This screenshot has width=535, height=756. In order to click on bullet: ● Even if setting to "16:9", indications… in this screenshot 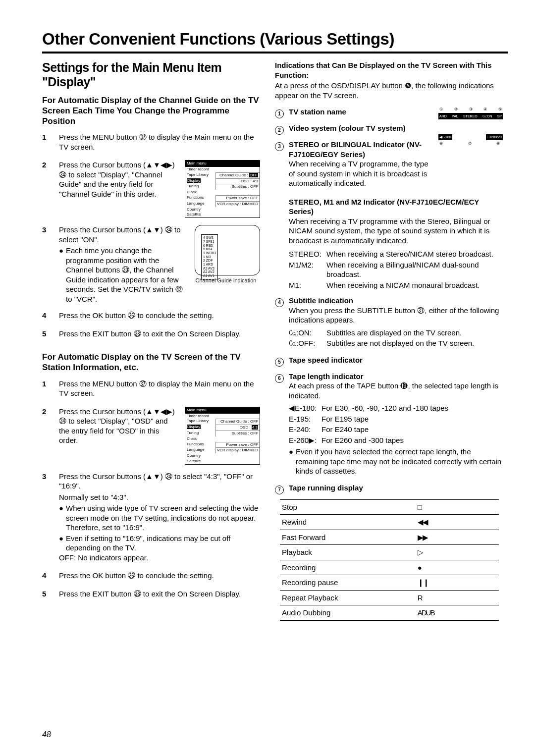, I will do `click(160, 543)`.